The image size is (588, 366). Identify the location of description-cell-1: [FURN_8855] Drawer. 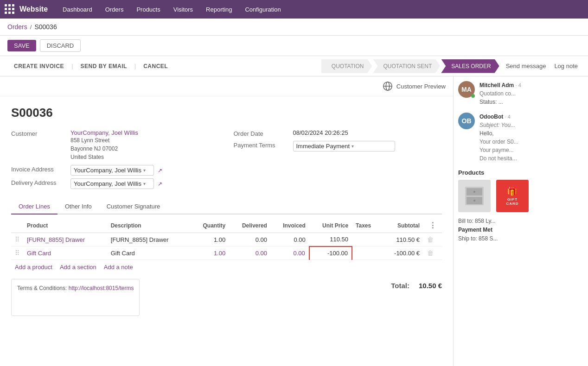
(149, 240).